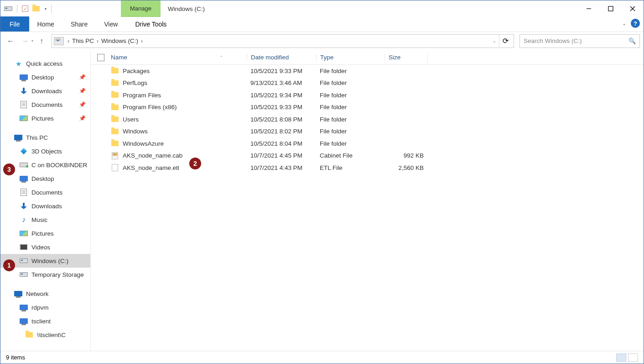 The height and width of the screenshot is (364, 644). I want to click on file-name: AKS_node_name.cab, so click(152, 155).